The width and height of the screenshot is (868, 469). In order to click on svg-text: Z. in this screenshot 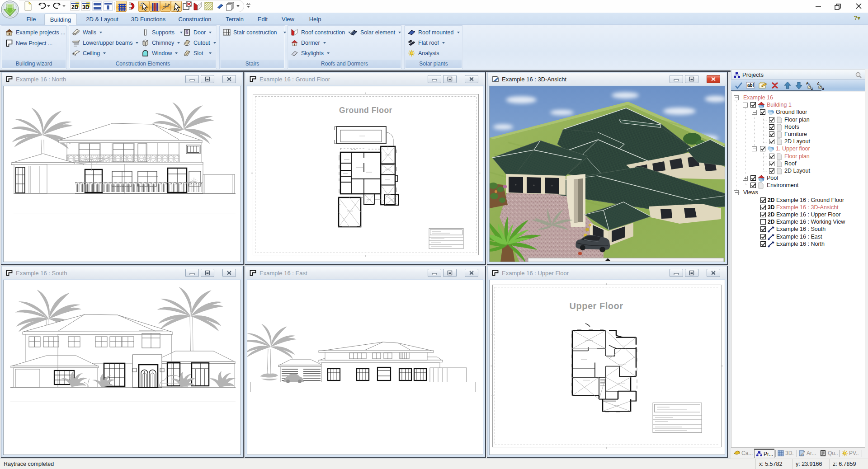, I will do `click(819, 83)`.